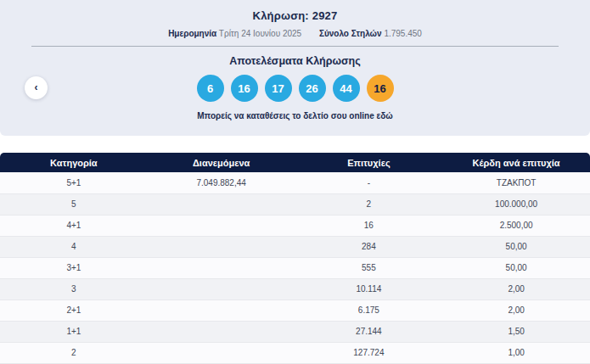 The width and height of the screenshot is (590, 364). I want to click on column-header: Διανεμόμενα, so click(222, 163).